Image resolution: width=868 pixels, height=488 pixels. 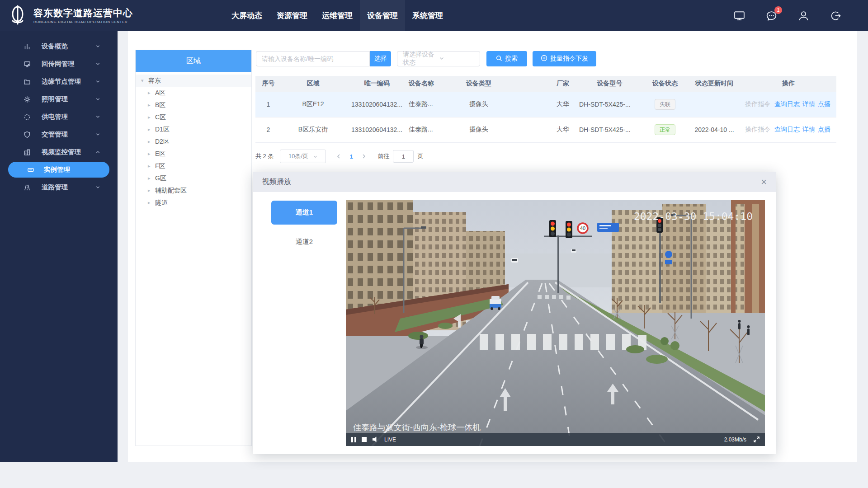 I want to click on channel-2-button: 通道2, so click(x=304, y=242).